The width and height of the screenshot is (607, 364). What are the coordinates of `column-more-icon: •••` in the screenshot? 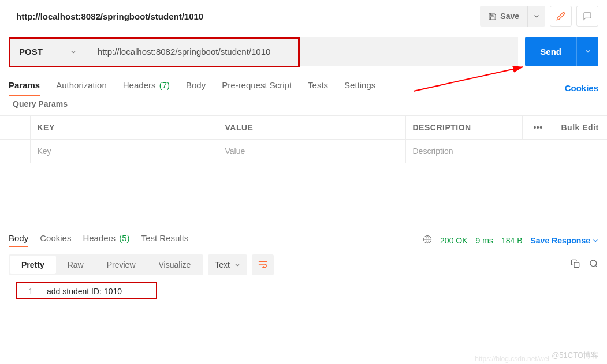 It's located at (538, 128).